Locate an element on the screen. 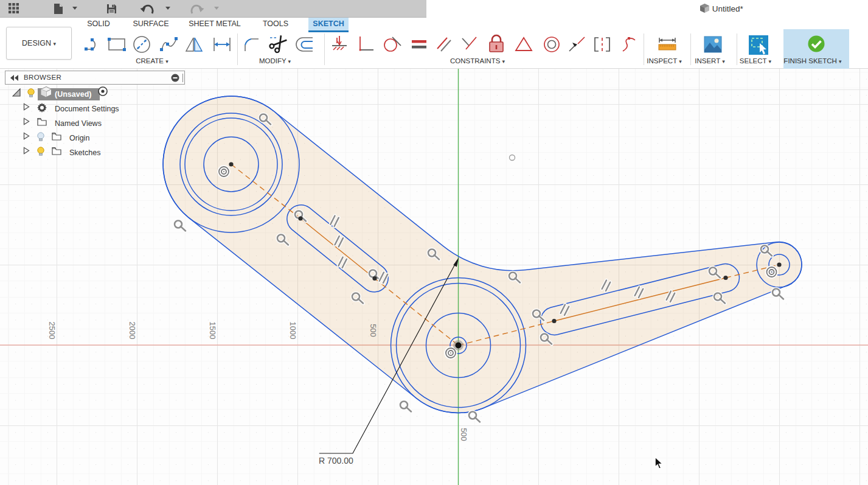 The width and height of the screenshot is (868, 485). svg-text: R 700.00 is located at coordinates (336, 461).